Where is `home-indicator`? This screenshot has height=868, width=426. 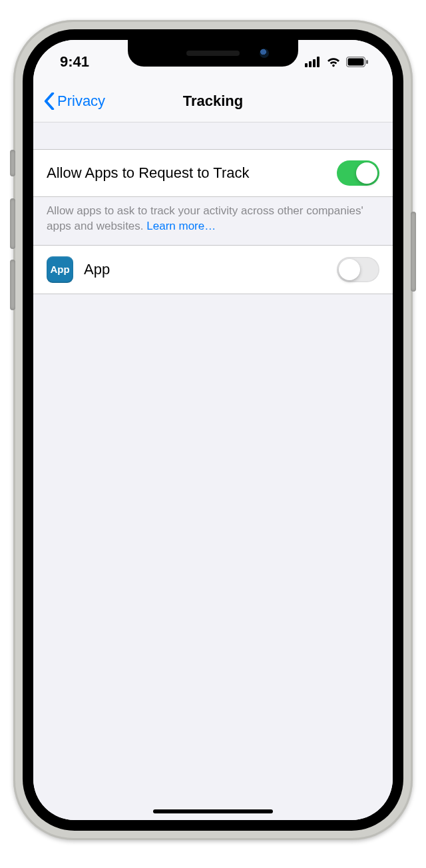
home-indicator is located at coordinates (213, 811).